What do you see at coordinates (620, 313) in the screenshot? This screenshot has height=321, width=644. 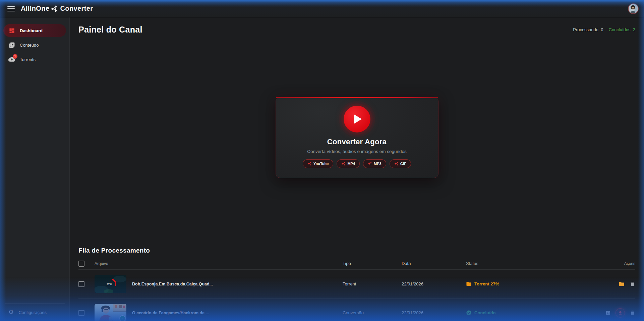 I see `download-icon` at bounding box center [620, 313].